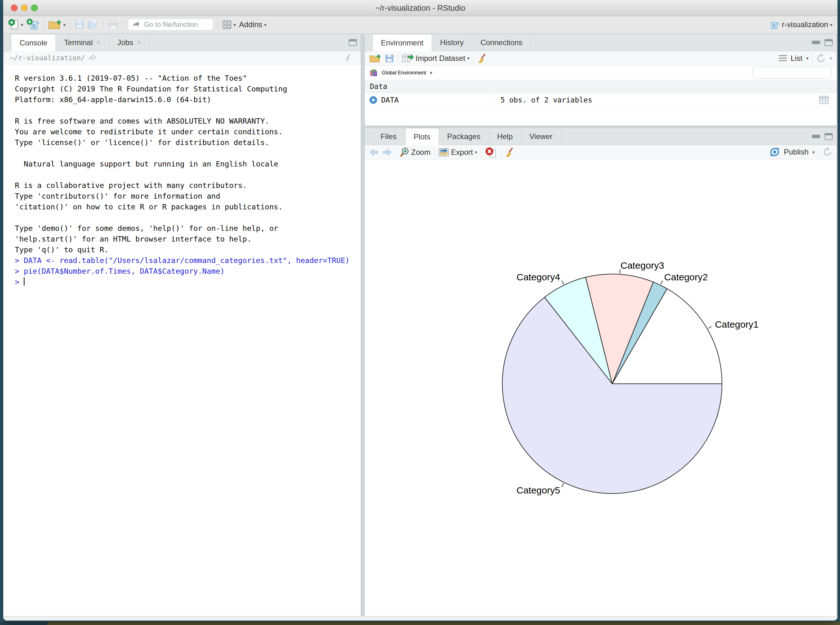  I want to click on open-file-button: ▾, so click(57, 25).